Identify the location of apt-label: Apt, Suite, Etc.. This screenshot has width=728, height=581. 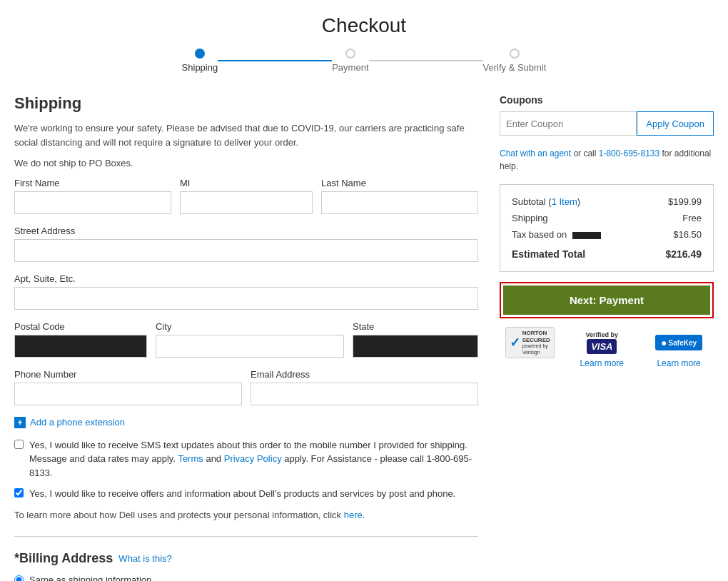
(246, 278).